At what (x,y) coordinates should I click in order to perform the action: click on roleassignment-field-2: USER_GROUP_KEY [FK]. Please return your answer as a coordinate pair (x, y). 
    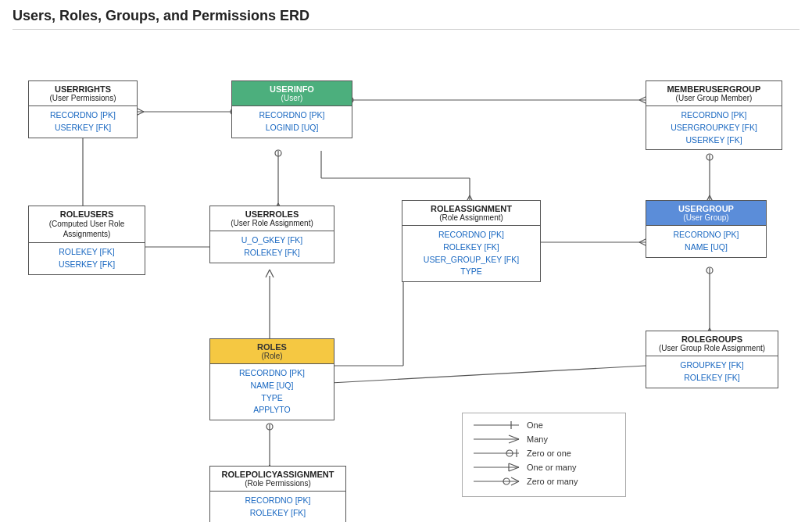
    Looking at the image, I should click on (471, 260).